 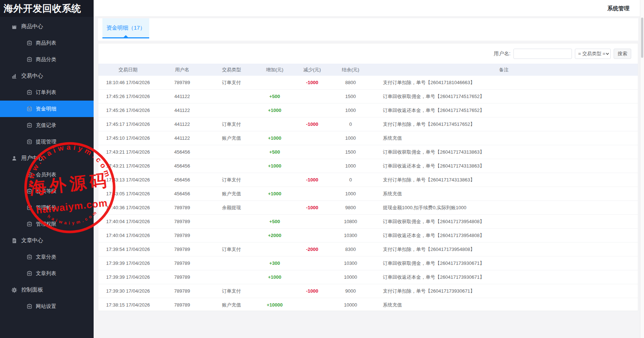 What do you see at coordinates (543, 54) in the screenshot?
I see `username-input` at bounding box center [543, 54].